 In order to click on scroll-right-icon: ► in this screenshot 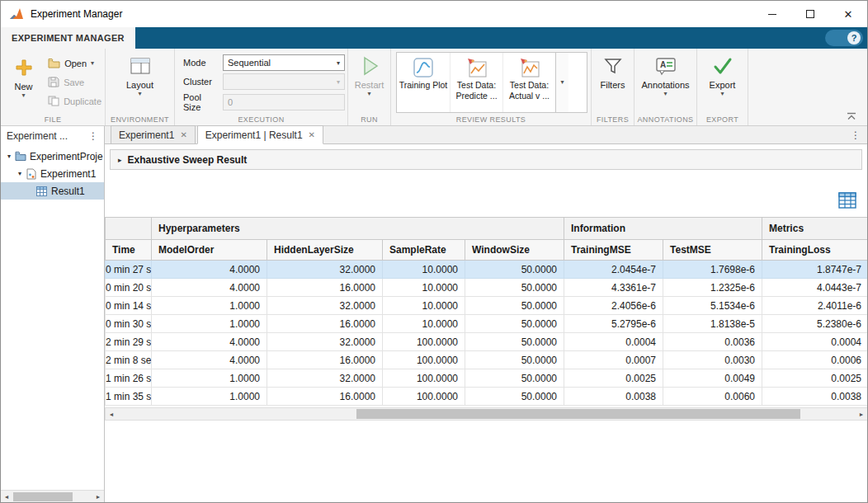, I will do `click(98, 496)`.